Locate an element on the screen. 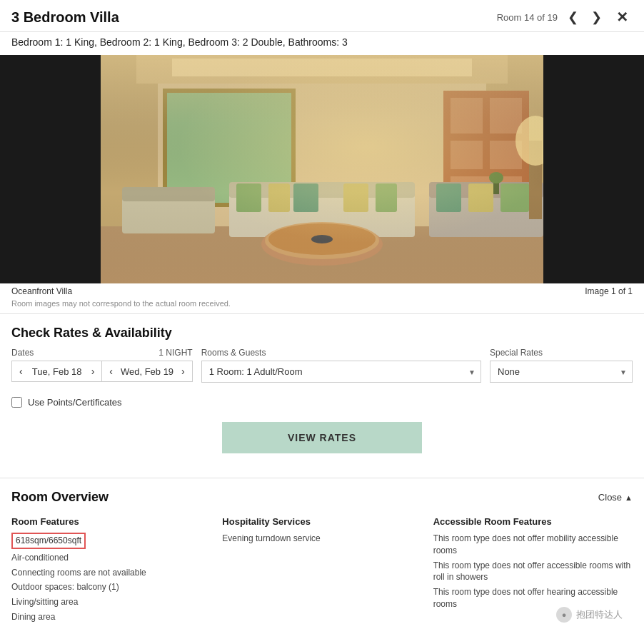  dates-group: Dates 1 NIGHT ‹ Tue, Feb 18 › ‹ Wed, Feb… is located at coordinates (102, 365).